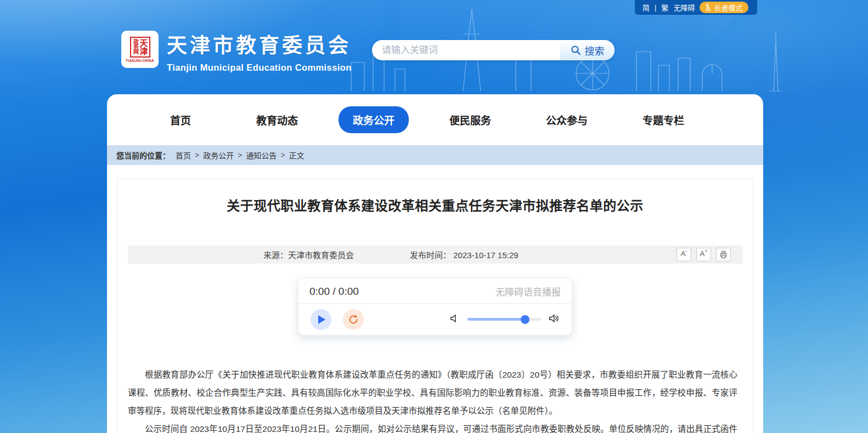 Image resolution: width=868 pixels, height=433 pixels. Describe the element at coordinates (435, 197) in the screenshot. I see `article-title: 关于现代职业教育体系建设改革相关重点任务天津市拟推荐名单的公示` at that location.